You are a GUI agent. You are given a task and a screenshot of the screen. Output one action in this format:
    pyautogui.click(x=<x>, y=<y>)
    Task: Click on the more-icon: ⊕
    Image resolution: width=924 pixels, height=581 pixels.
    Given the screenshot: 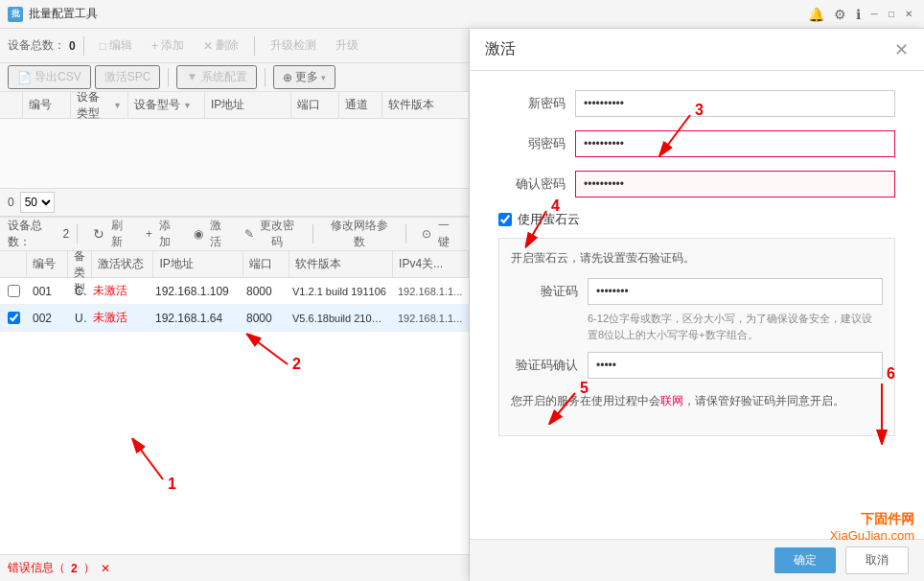 What is the action you would take?
    pyautogui.click(x=288, y=78)
    